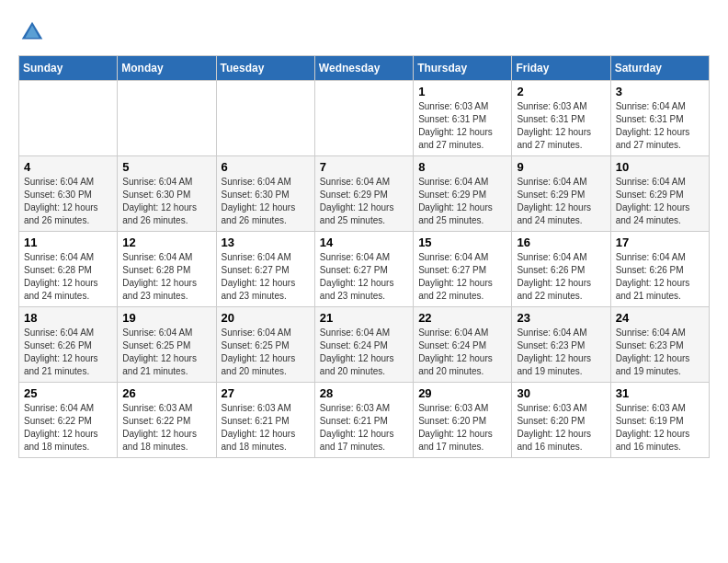 This screenshot has width=728, height=563. What do you see at coordinates (462, 92) in the screenshot?
I see `day-number: 1` at bounding box center [462, 92].